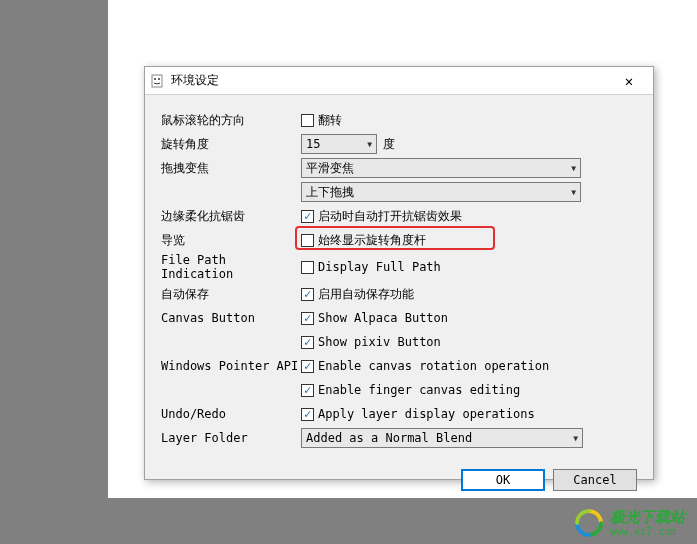 The height and width of the screenshot is (544, 697). Describe the element at coordinates (389, 144) in the screenshot. I see `label-rotation-unit: 度` at that location.